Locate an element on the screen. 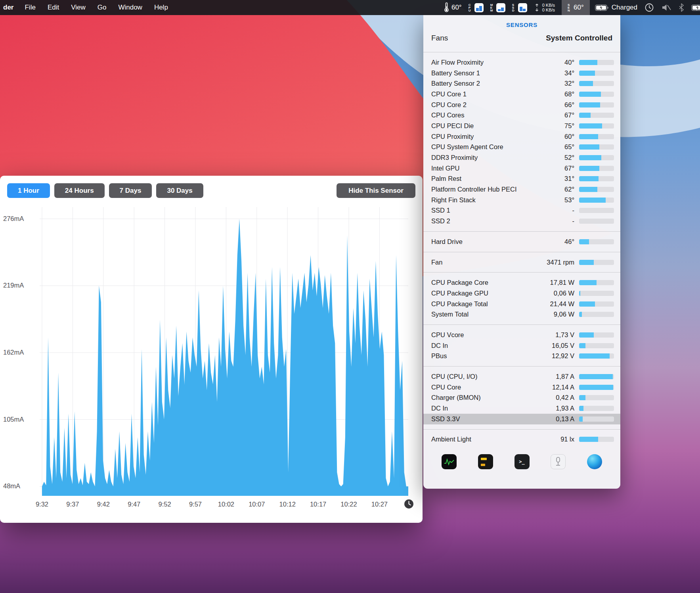  x-axis-tick-label: 10:02 is located at coordinates (226, 505).